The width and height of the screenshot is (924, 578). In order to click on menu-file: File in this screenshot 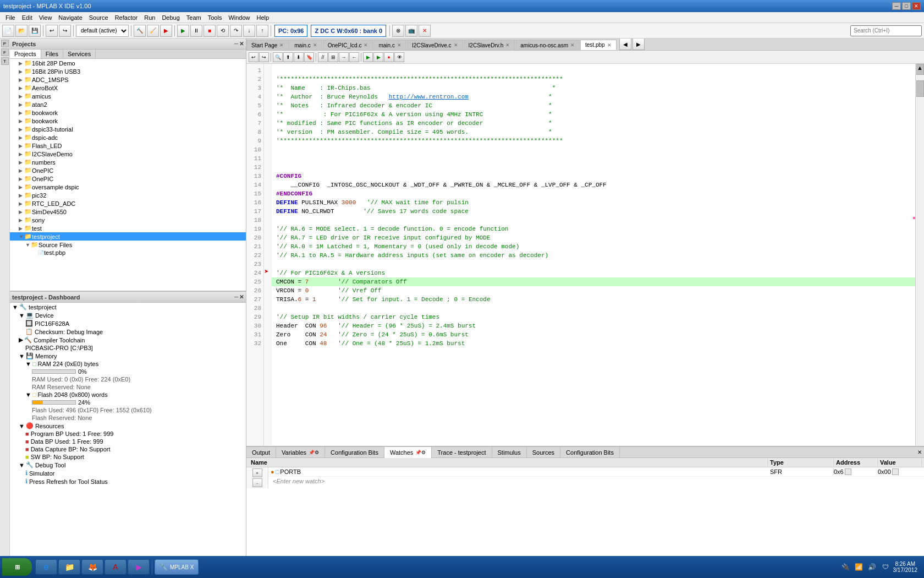, I will do `click(10, 18)`.